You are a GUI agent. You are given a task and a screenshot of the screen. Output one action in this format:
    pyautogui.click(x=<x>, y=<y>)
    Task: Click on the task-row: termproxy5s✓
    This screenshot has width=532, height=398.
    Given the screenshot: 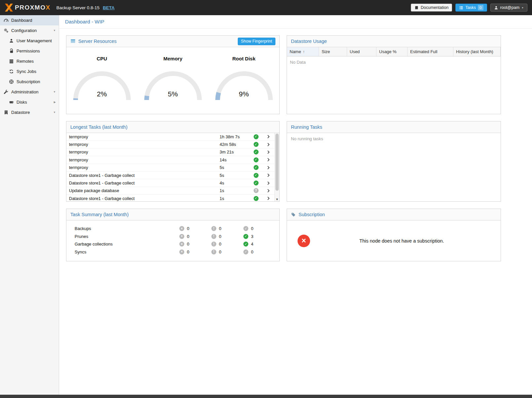 What is the action you would take?
    pyautogui.click(x=170, y=168)
    